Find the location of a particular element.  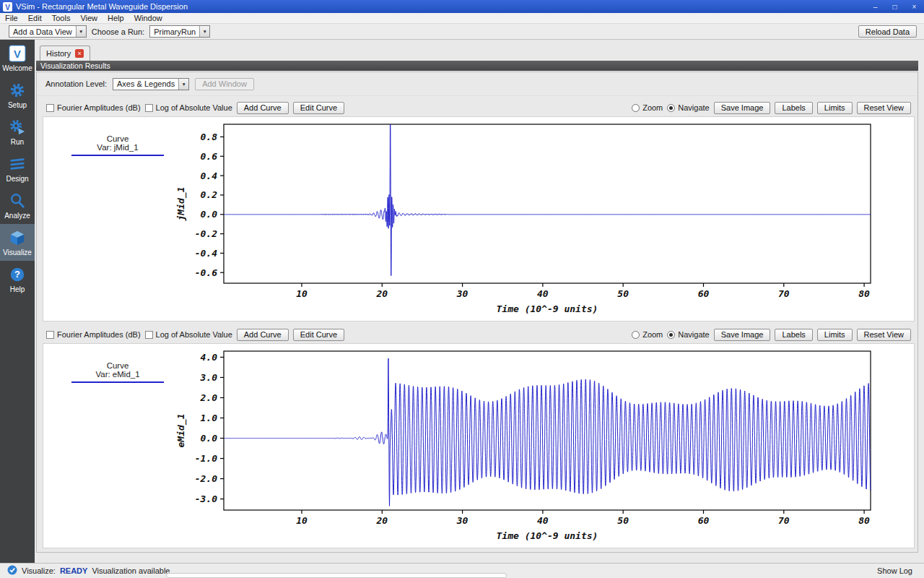

svg-text: jMid_1 is located at coordinates (181, 204).